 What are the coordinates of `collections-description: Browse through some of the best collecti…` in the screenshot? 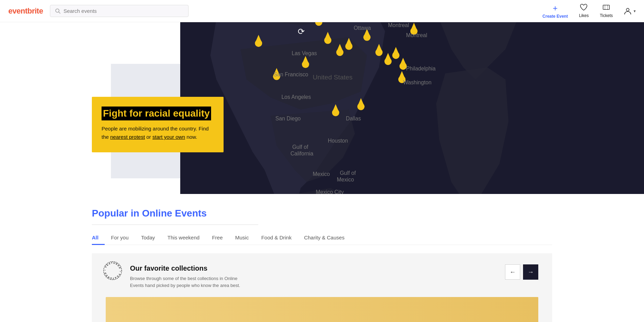 It's located at (185, 282).